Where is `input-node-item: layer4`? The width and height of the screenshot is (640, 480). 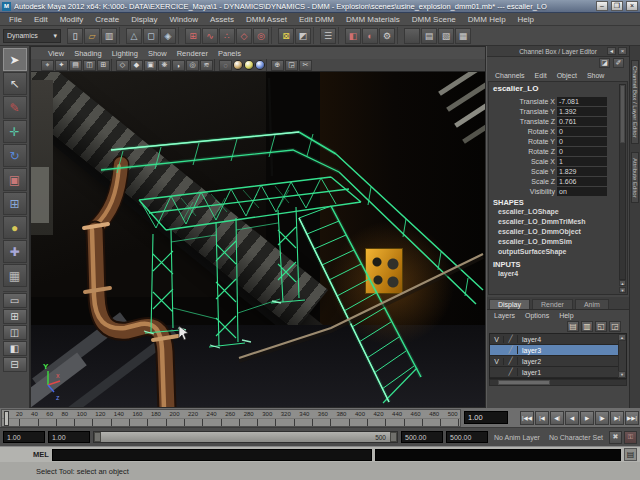
input-node-item: layer4 is located at coordinates (560, 275).